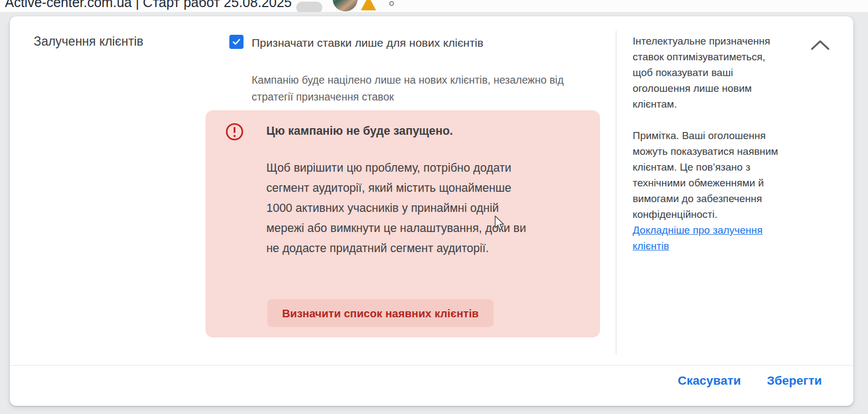 This screenshot has height=414, width=868. Describe the element at coordinates (708, 143) in the screenshot. I see `help-panel: Інтелектуальне призначення ставок оптимі…` at that location.